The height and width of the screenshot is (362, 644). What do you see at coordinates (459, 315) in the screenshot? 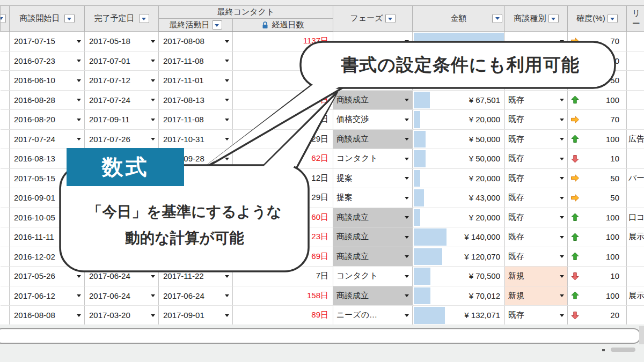
I see `cell-amount: ¥ 132,071` at bounding box center [459, 315].